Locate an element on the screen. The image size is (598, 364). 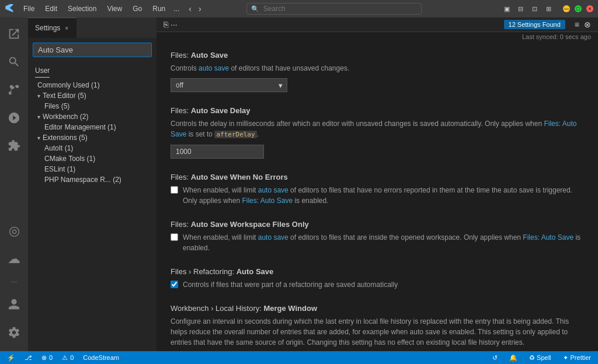
refactoring-auto-save-row: Controls if files that were part of a re… is located at coordinates (377, 285).